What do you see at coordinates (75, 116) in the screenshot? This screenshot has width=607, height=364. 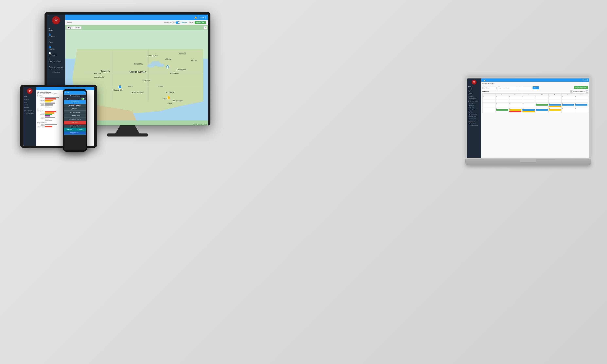 I see `phone-btn-tours-patrols: TOURS/PATROLS` at bounding box center [75, 116].